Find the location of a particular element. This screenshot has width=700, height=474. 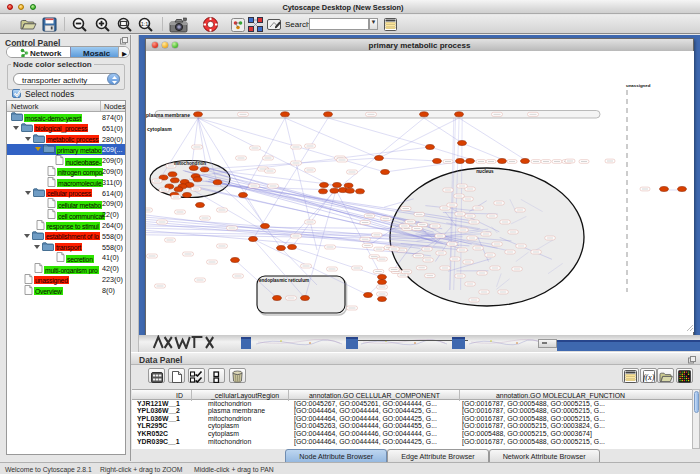

svg-text: unassigned is located at coordinates (638, 86).